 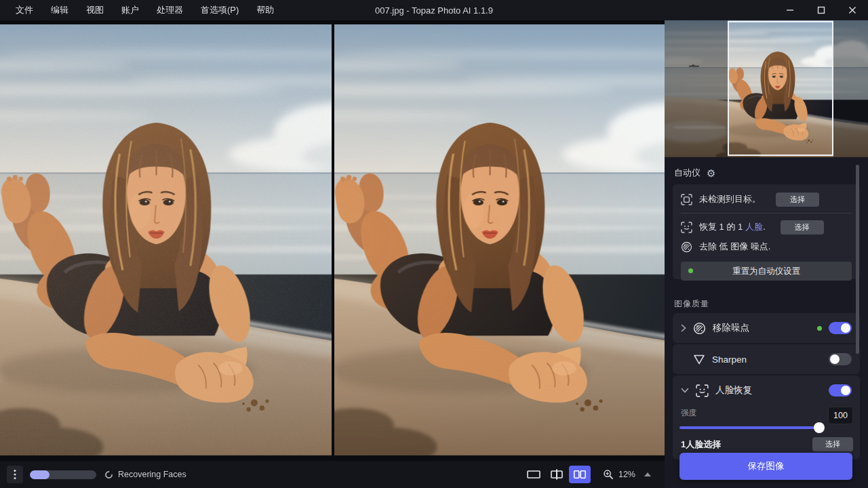 I want to click on strength-label: 强度, so click(x=689, y=413).